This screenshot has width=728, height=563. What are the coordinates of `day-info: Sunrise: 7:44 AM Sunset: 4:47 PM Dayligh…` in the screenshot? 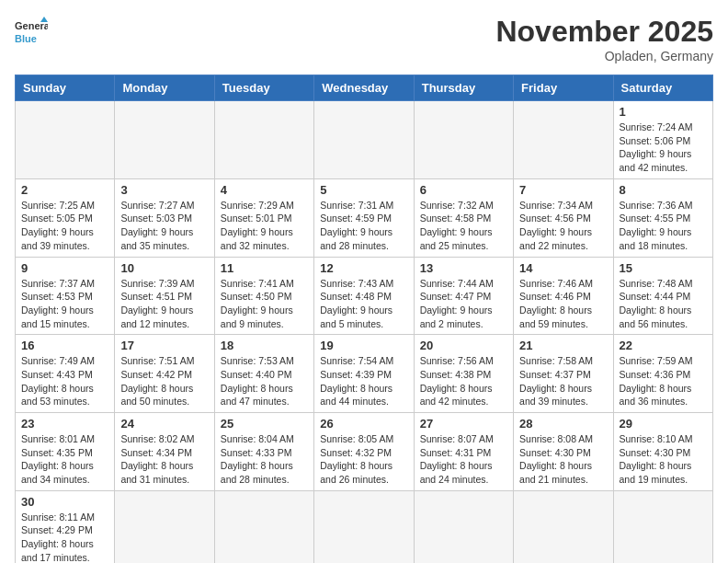 It's located at (463, 304).